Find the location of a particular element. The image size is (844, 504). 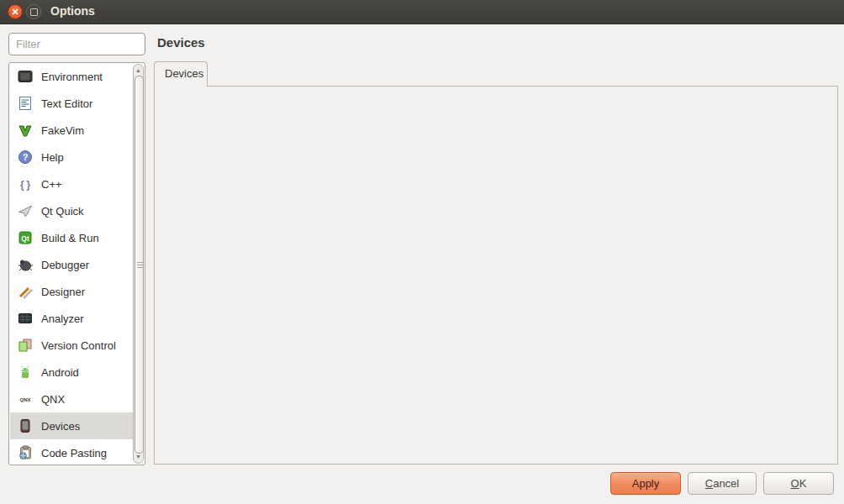

designer-icon is located at coordinates (25, 291).